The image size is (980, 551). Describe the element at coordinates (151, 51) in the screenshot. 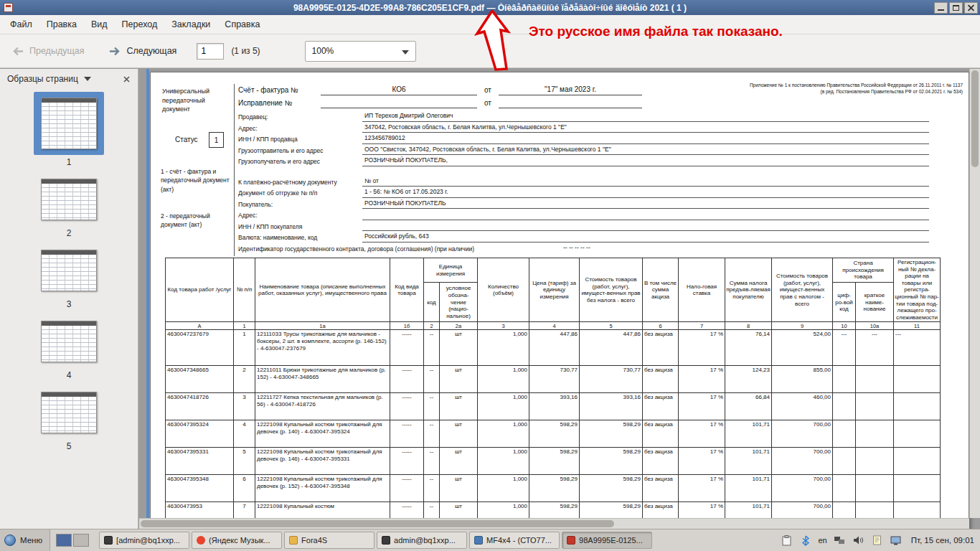

I see `next-page-label: Следующая` at that location.